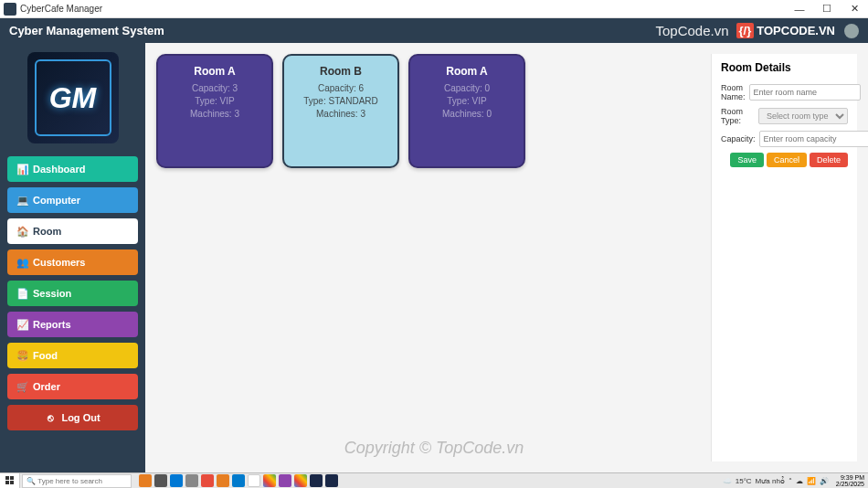  What do you see at coordinates (727, 481) in the screenshot?
I see `weather-icon: ☁️` at bounding box center [727, 481].